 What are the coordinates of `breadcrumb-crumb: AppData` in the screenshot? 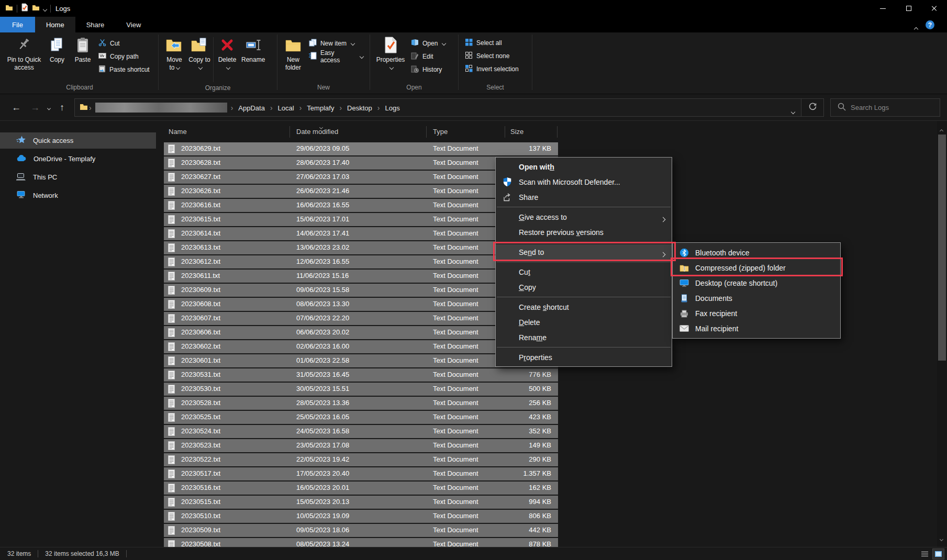 It's located at (251, 108).